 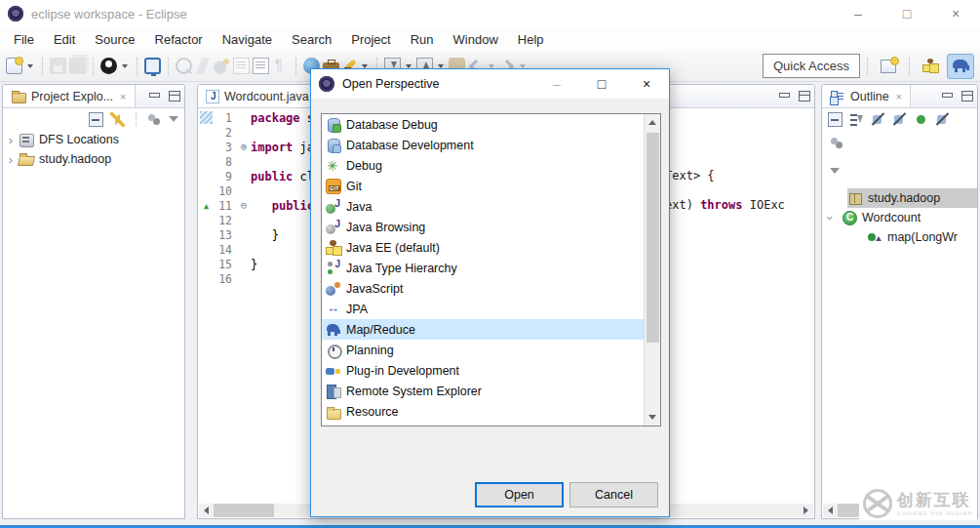 What do you see at coordinates (907, 14) in the screenshot?
I see `window-maximize-button: □` at bounding box center [907, 14].